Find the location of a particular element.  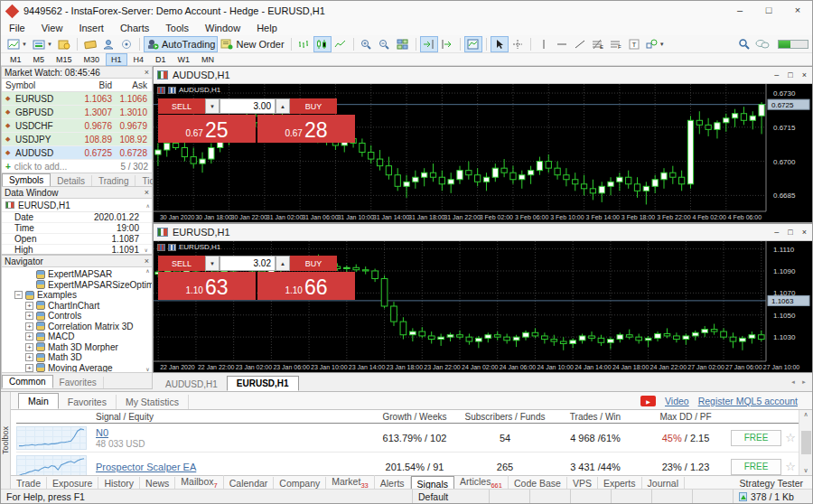

signal-link: N0 is located at coordinates (233, 433).